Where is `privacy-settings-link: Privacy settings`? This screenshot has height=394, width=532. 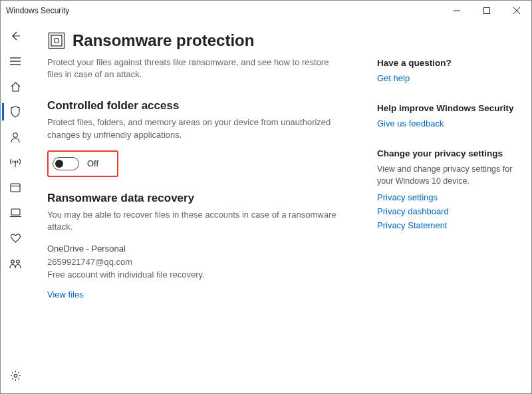
privacy-settings-link: Privacy settings is located at coordinates (446, 197).